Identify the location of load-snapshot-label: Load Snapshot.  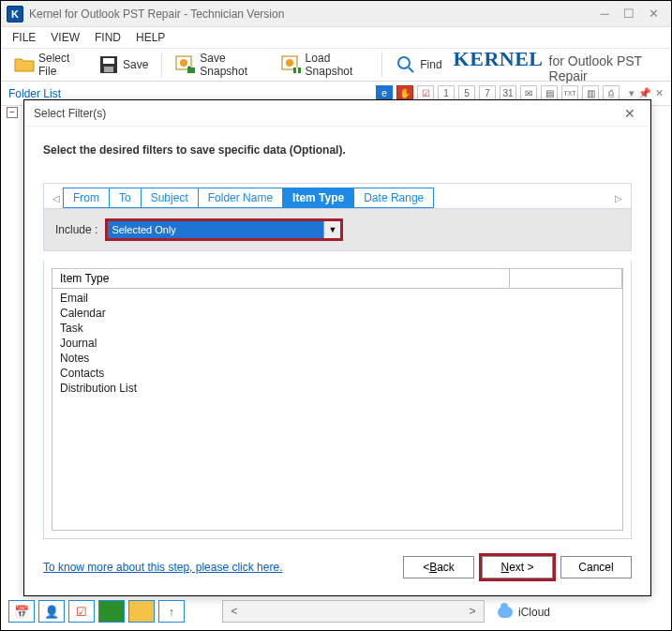
(337, 65).